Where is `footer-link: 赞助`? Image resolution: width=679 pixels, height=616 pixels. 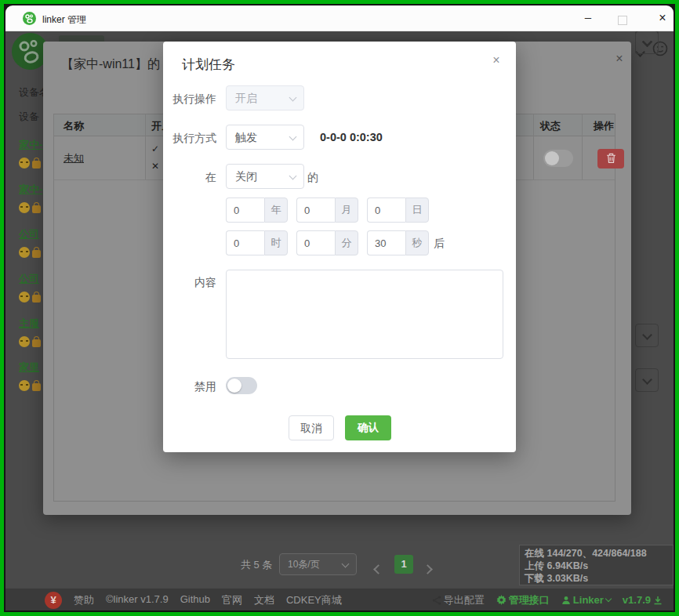
footer-link: 赞助 is located at coordinates (84, 600).